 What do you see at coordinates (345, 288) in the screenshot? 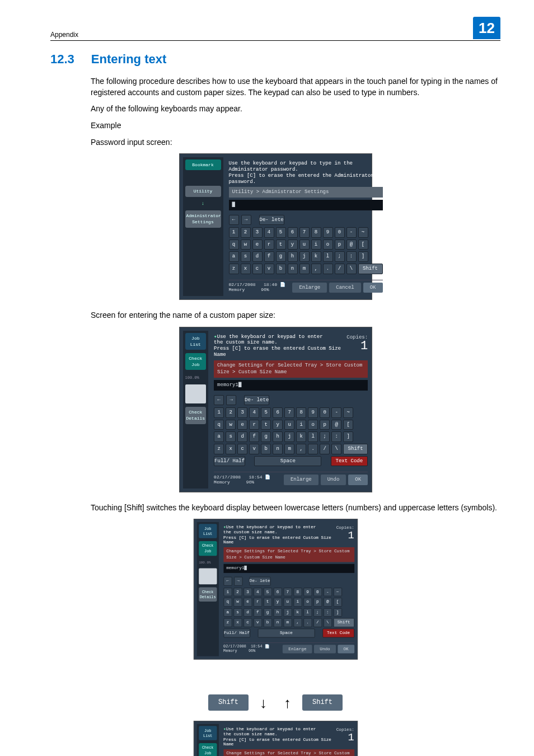
I see `cancel-button: Cancel` at bounding box center [345, 288].